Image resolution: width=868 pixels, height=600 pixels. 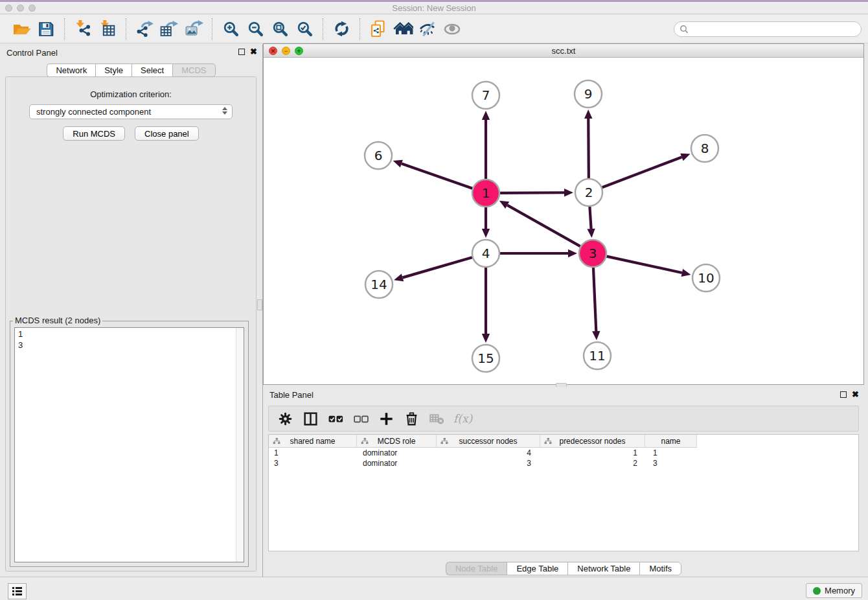 I want to click on close-table-panel-icon: ✖, so click(x=855, y=395).